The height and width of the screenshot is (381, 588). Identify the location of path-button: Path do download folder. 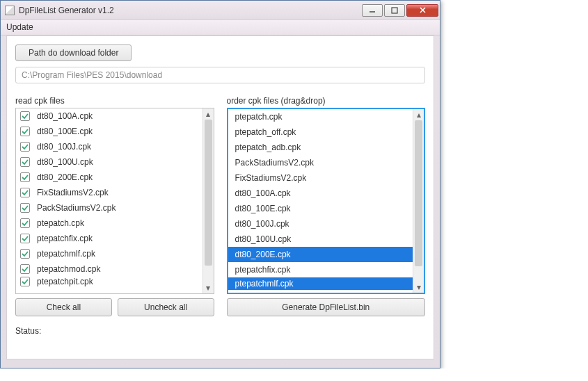
(74, 53).